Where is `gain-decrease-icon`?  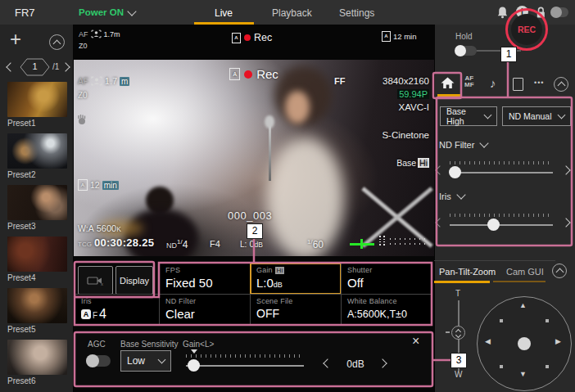
gain-decrease-icon is located at coordinates (328, 363).